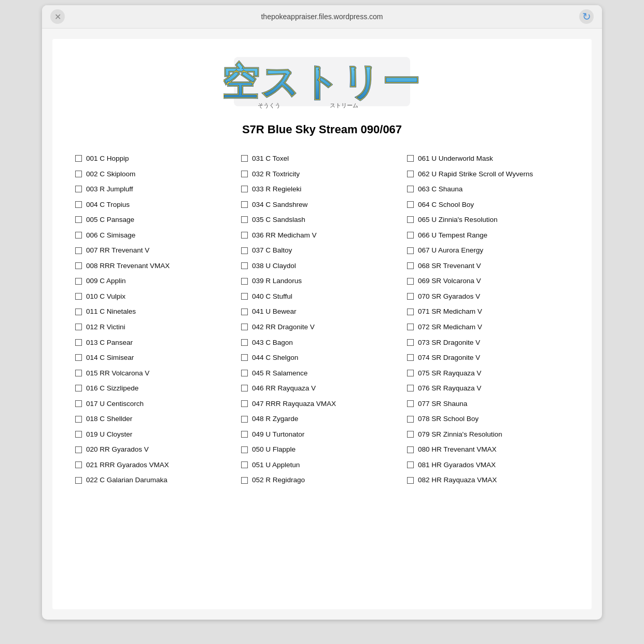 The image size is (644, 644). Describe the element at coordinates (488, 281) in the screenshot. I see `list-item: 069 SR Volcarona V` at that location.